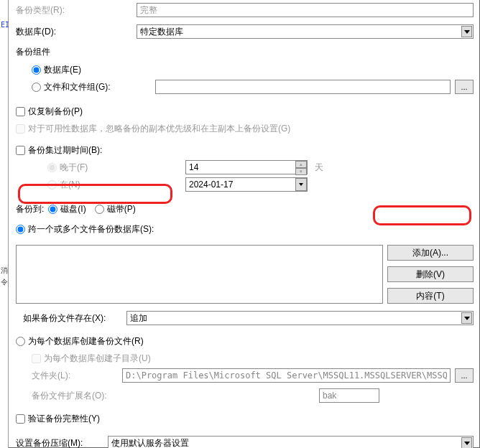 This screenshot has height=448, width=480. Describe the element at coordinates (4, 271) in the screenshot. I see `left-text-1: 消` at that location.